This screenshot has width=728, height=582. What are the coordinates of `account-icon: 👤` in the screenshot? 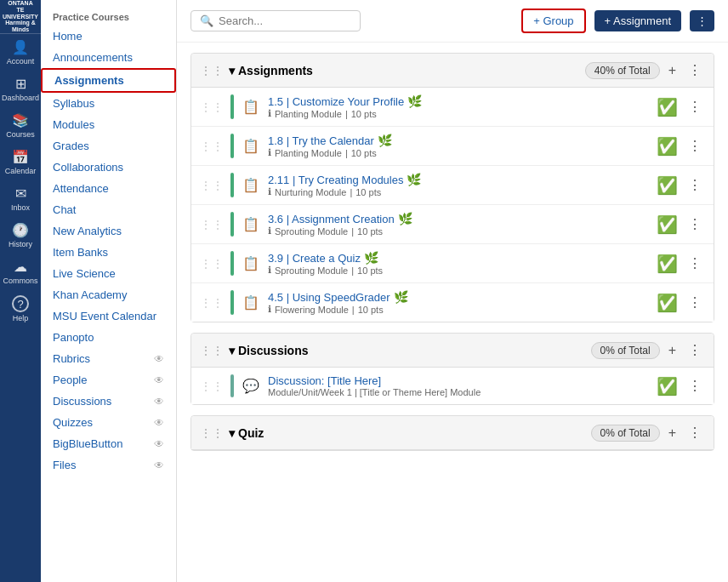 It's located at (20, 48).